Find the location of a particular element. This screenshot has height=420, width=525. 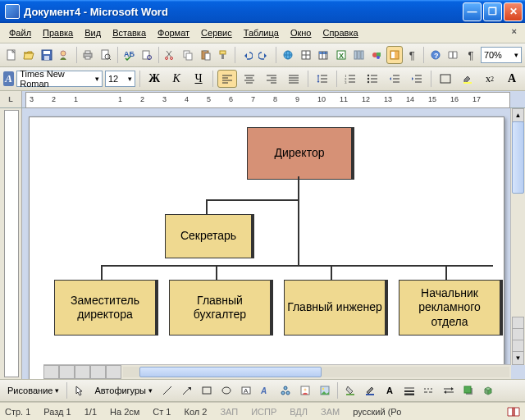

font-size-combo: 12▾ is located at coordinates (120, 79).